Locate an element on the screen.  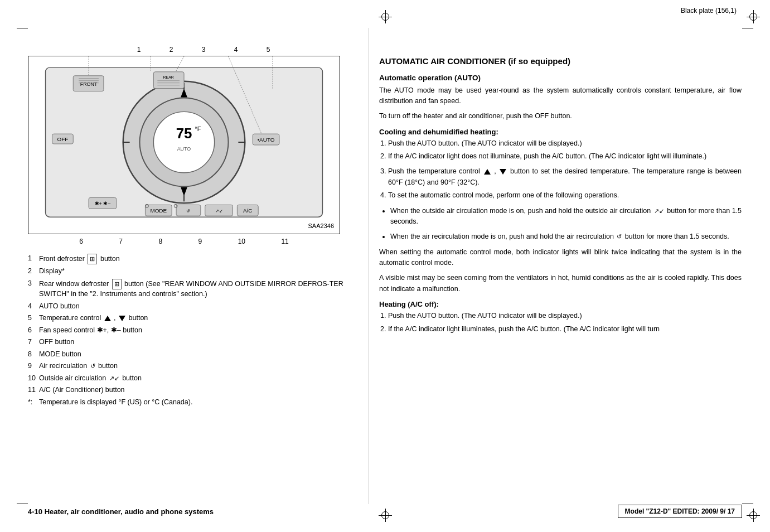
num-1: 1 is located at coordinates (139, 50).